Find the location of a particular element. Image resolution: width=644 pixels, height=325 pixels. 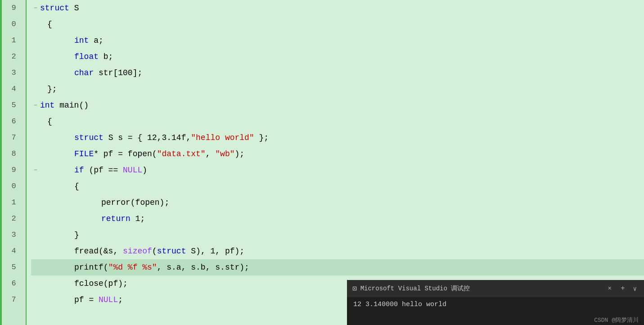

kw2-null: NULL is located at coordinates (132, 170).